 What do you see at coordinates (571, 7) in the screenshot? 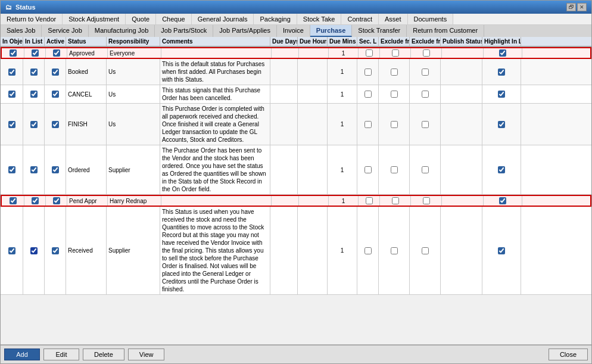
I see `restore-button: 🗗` at bounding box center [571, 7].